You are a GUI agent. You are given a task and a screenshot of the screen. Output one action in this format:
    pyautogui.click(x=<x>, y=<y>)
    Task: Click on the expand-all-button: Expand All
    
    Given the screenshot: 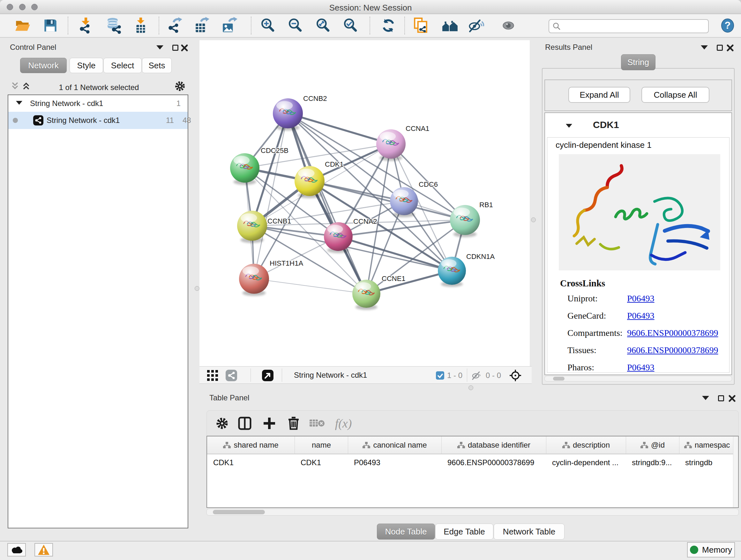 What is the action you would take?
    pyautogui.click(x=599, y=95)
    